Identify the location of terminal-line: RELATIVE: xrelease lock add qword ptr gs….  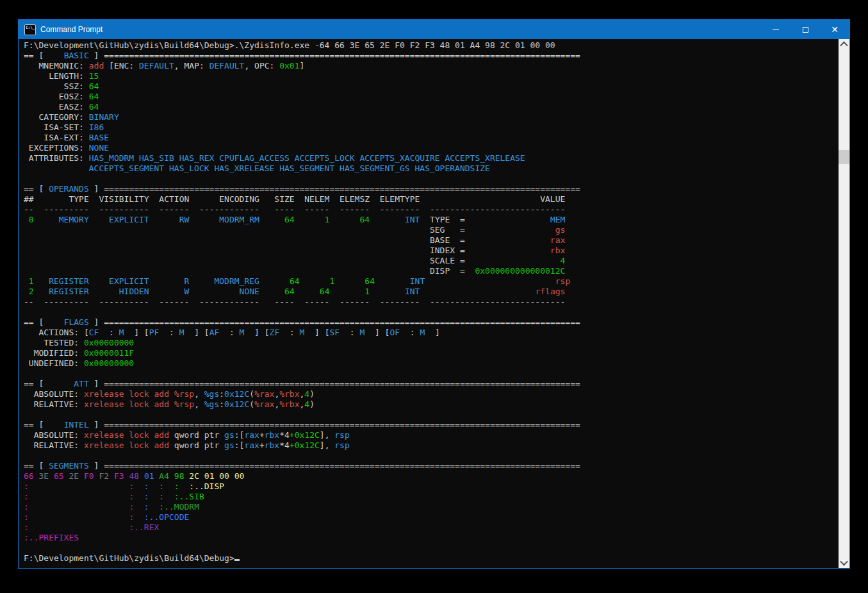
(431, 446).